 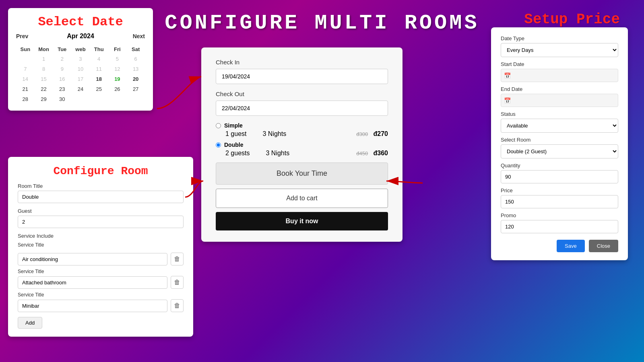 What do you see at coordinates (31, 295) in the screenshot?
I see `service-title-label-3: Service Title` at bounding box center [31, 295].